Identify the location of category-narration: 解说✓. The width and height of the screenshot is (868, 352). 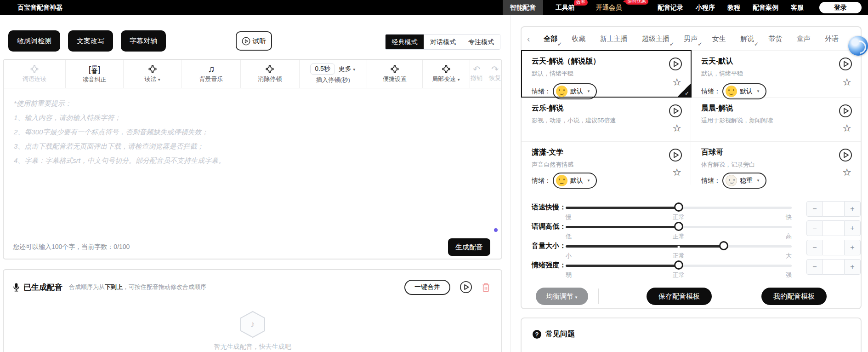
(747, 39).